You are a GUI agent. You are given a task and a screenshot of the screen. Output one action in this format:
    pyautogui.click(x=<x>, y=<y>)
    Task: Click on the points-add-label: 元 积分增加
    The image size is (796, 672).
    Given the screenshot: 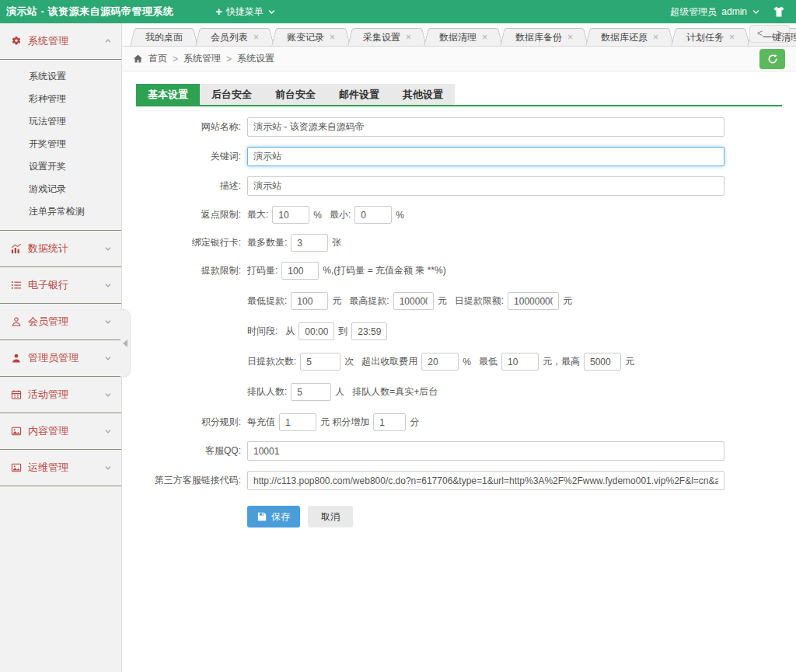 What is the action you would take?
    pyautogui.click(x=345, y=423)
    